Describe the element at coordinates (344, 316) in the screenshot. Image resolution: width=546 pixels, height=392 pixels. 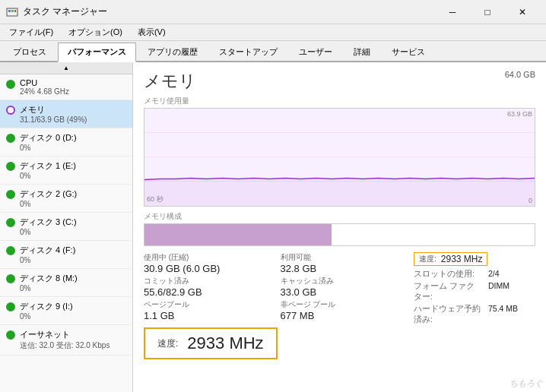
I see `nonpage-value: 677 MB` at that location.